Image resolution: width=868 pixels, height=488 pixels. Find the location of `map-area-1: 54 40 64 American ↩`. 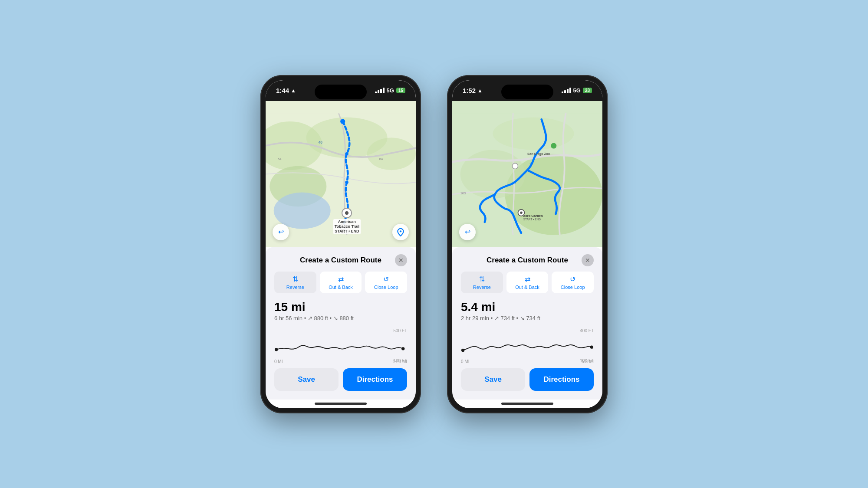

map-area-1: 54 40 64 American ↩ is located at coordinates (341, 174).